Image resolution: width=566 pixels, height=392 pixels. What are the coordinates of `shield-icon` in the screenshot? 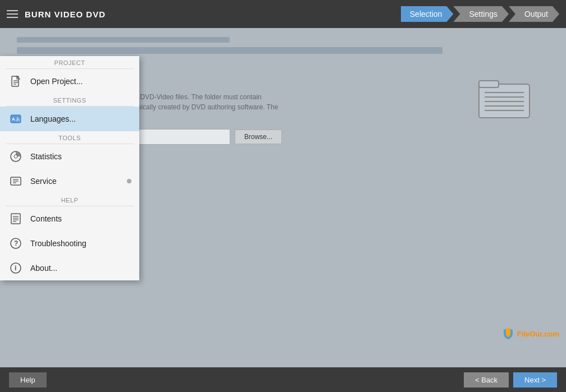 It's located at (508, 334).